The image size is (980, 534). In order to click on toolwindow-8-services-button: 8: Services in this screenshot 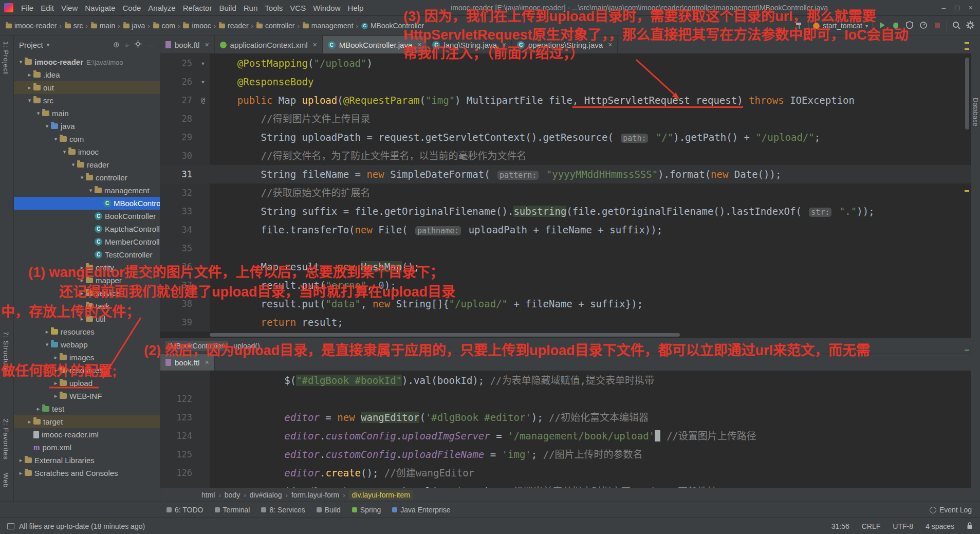, I will do `click(283, 510)`.